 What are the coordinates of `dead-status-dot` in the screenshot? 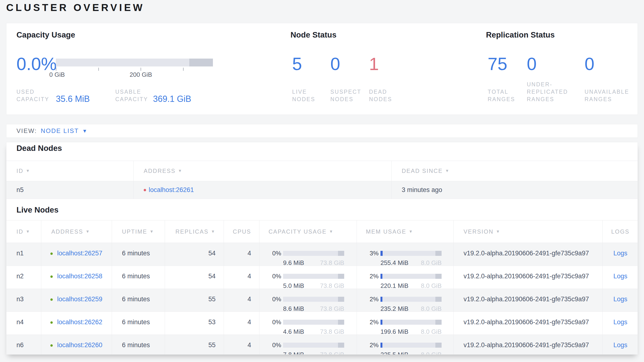 It's located at (145, 190).